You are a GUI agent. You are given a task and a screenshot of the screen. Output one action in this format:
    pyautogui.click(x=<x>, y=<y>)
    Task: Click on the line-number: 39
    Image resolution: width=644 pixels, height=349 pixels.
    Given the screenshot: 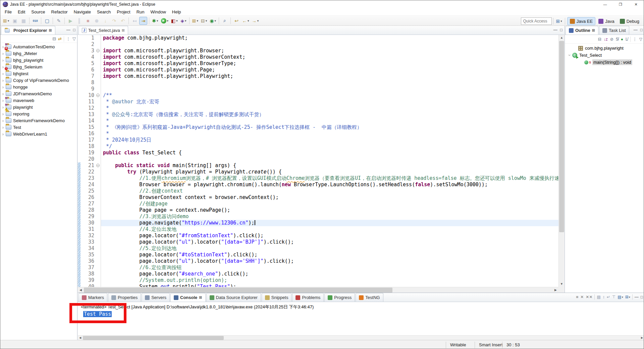 What is the action you would take?
    pyautogui.click(x=88, y=281)
    